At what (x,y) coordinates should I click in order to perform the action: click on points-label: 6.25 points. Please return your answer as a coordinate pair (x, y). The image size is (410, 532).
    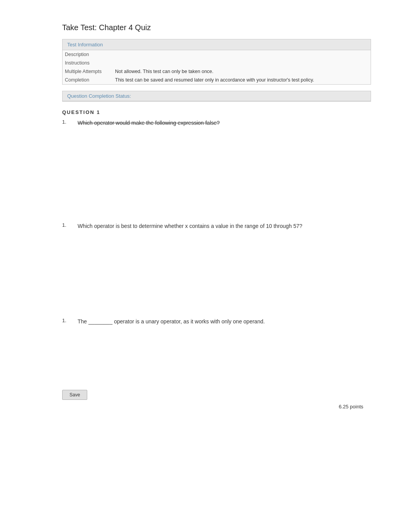
    Looking at the image, I should click on (351, 406).